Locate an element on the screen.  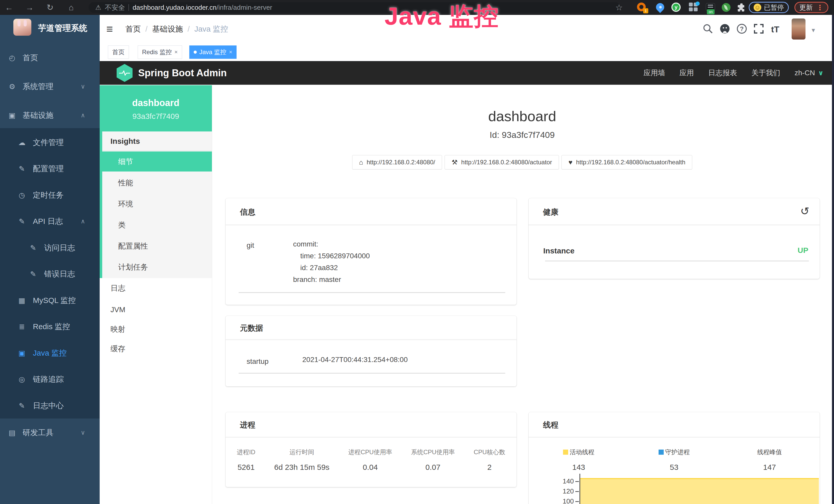
tab-home: 首页 is located at coordinates (118, 52).